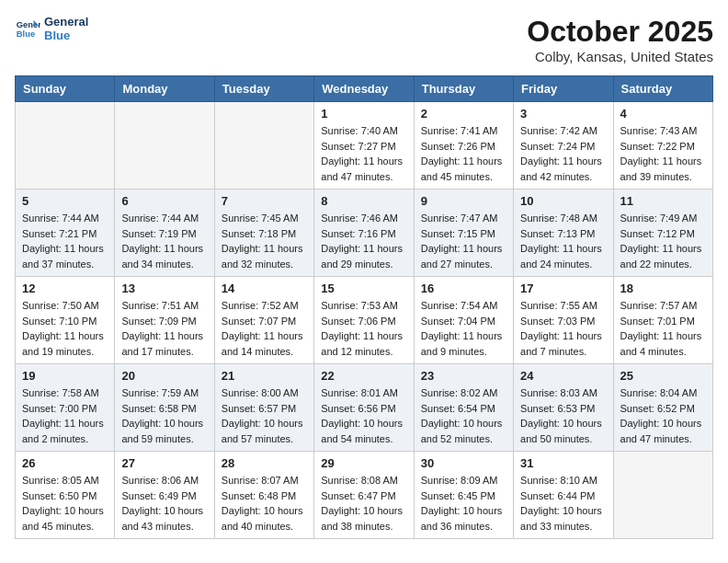 Image resolution: width=728 pixels, height=563 pixels. I want to click on sunrise-text: Sunrise: 8:05 AM, so click(64, 480).